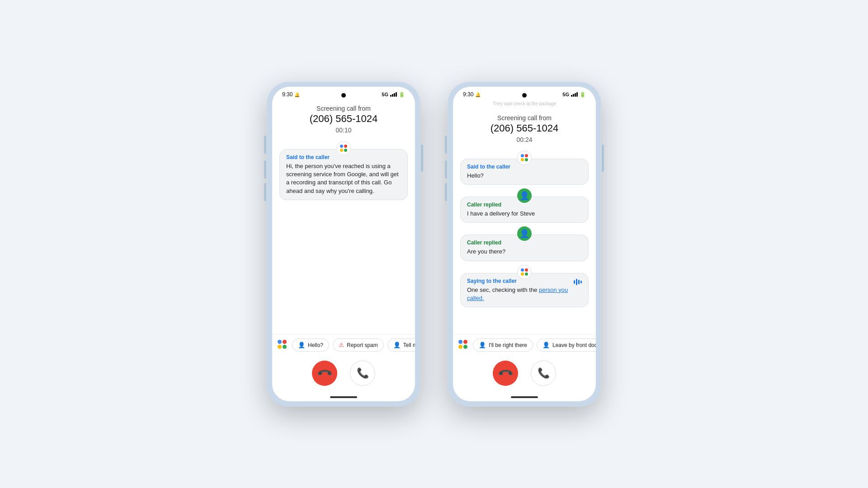  What do you see at coordinates (344, 118) in the screenshot?
I see `call-header-1: Screening call from (206) 565-1024 00:10` at bounding box center [344, 118].